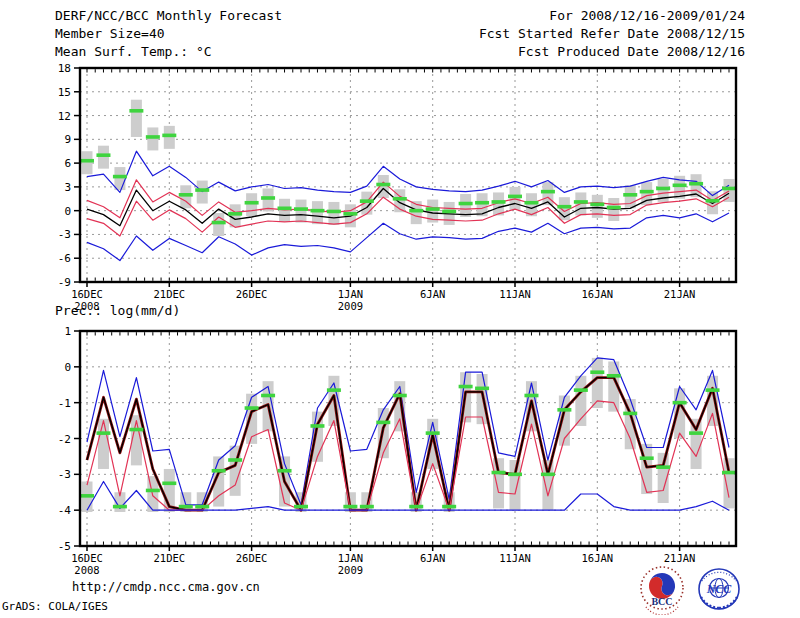 Image resolution: width=800 pixels, height=618 pixels. Describe the element at coordinates (680, 558) in the screenshot. I see `precip-x-tick-label: 21JAN` at that location.